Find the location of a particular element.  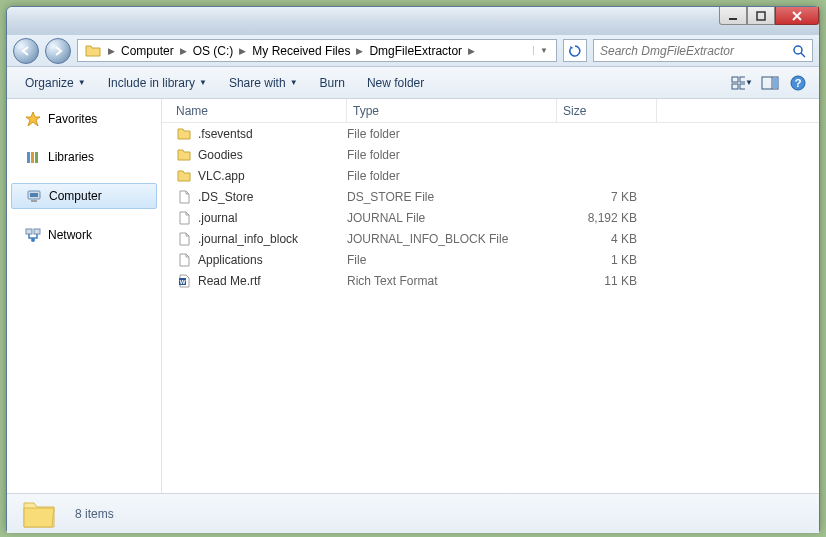

address-dropdown: ▼ is located at coordinates (544, 50).